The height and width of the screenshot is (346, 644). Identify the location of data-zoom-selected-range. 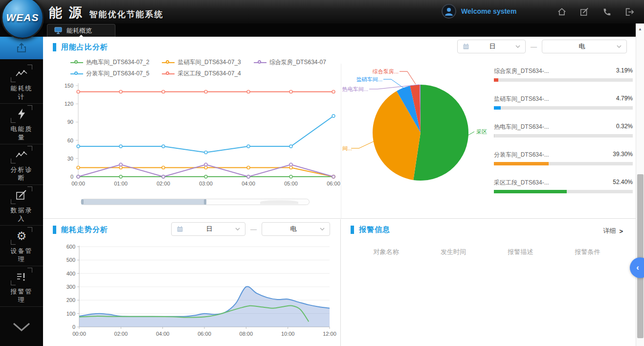
(144, 202).